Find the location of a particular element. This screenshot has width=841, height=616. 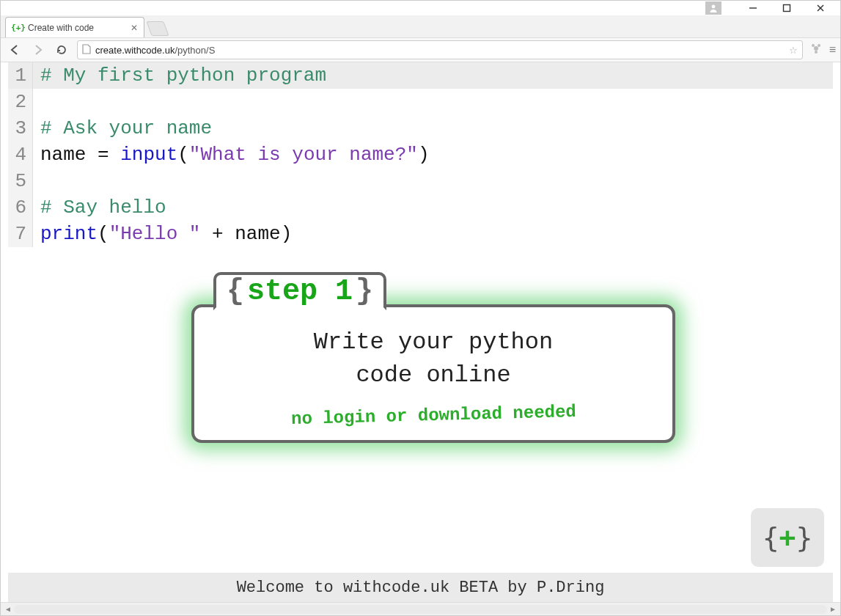

back-button is located at coordinates (15, 50).